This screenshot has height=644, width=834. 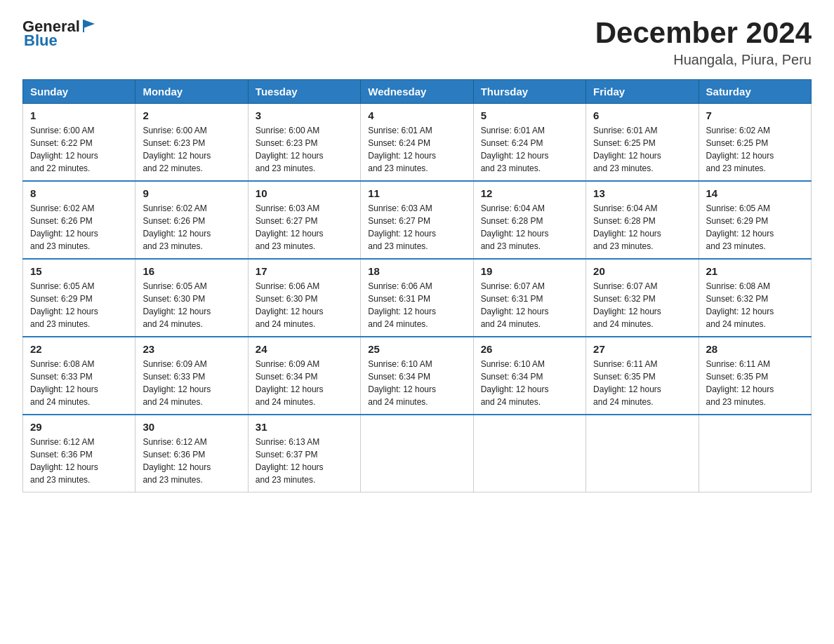 I want to click on day-number: 15, so click(x=79, y=271).